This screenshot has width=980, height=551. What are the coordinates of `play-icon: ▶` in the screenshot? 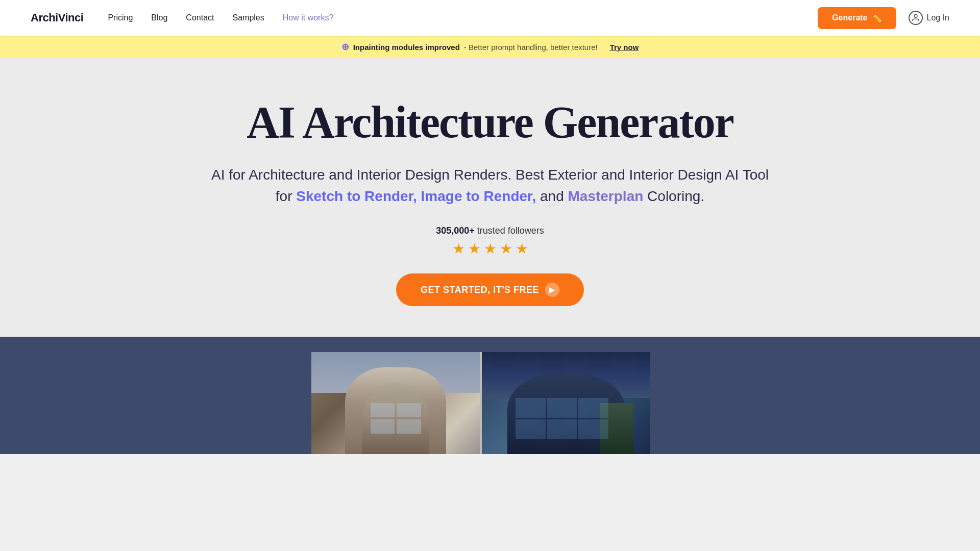 It's located at (552, 290).